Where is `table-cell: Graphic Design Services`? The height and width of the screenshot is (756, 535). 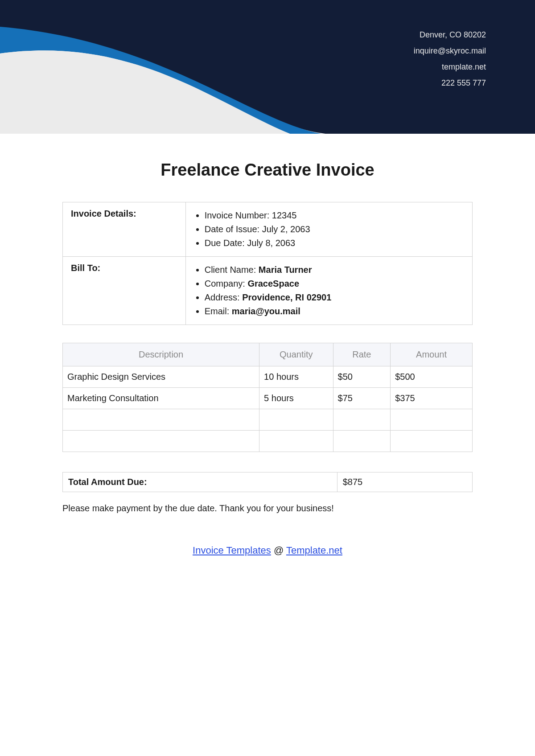 table-cell: Graphic Design Services is located at coordinates (161, 377).